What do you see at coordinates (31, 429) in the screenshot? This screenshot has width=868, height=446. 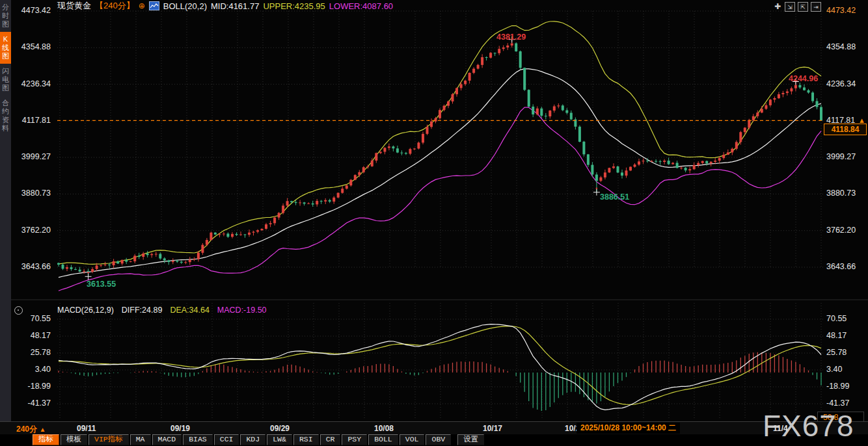 I see `period-selector: 240分 ▲` at bounding box center [31, 429].